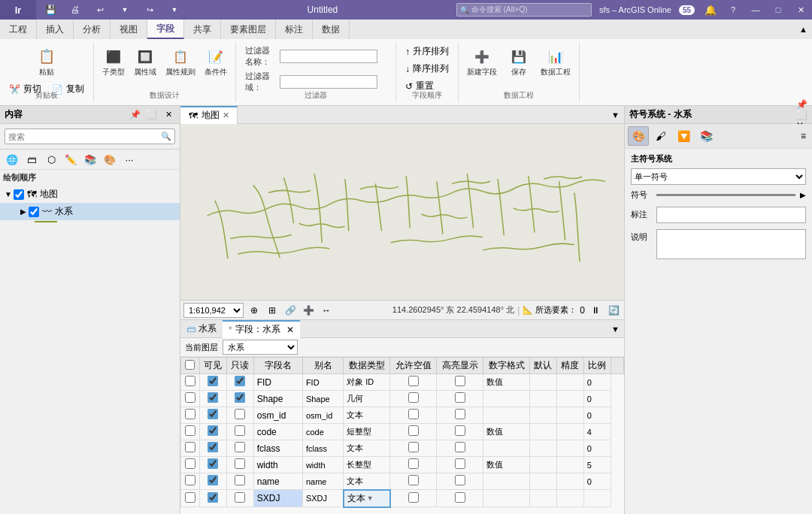 Image resolution: width=812 pixels, height=514 pixels. I want to click on move-btn: ↔, so click(326, 310).